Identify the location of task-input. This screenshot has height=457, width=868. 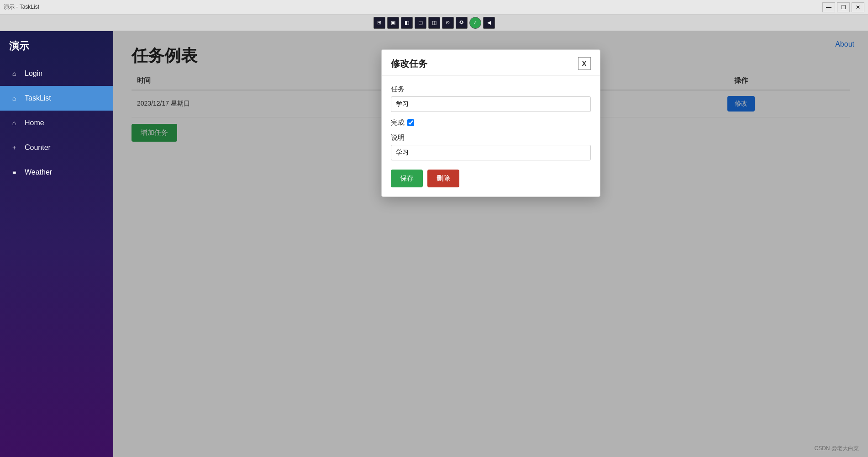
(491, 104).